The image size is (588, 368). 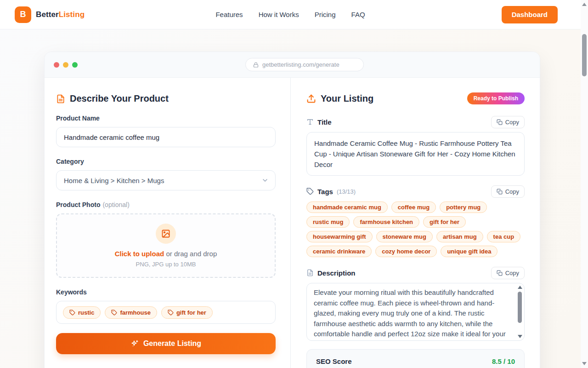 What do you see at coordinates (415, 312) in the screenshot?
I see `generated-description-box: Elevate your morning ritual with this be…` at bounding box center [415, 312].